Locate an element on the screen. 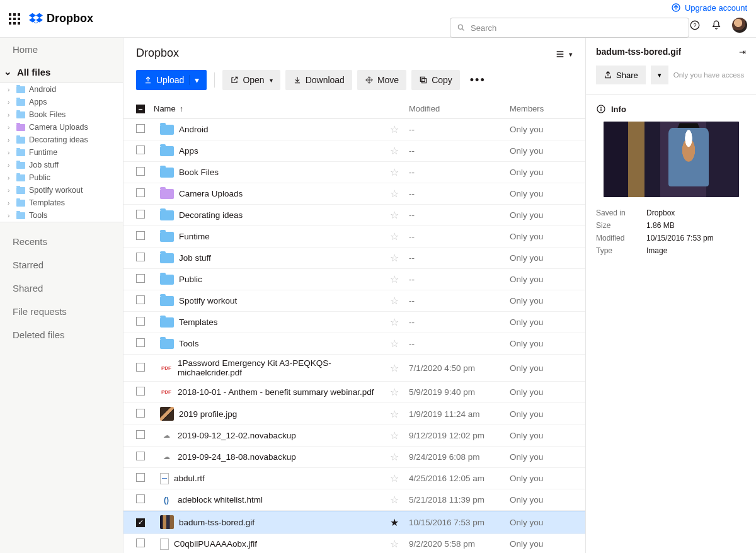 The height and width of the screenshot is (553, 756). row-checkbox: ✓ is located at coordinates (140, 523).